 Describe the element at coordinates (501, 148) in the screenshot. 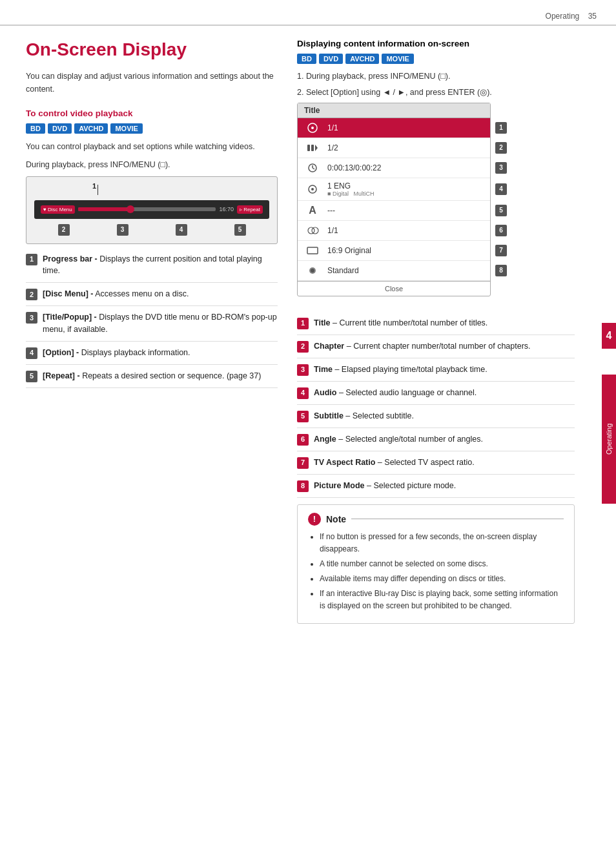

I see `osd-row-num-2: 2` at that location.